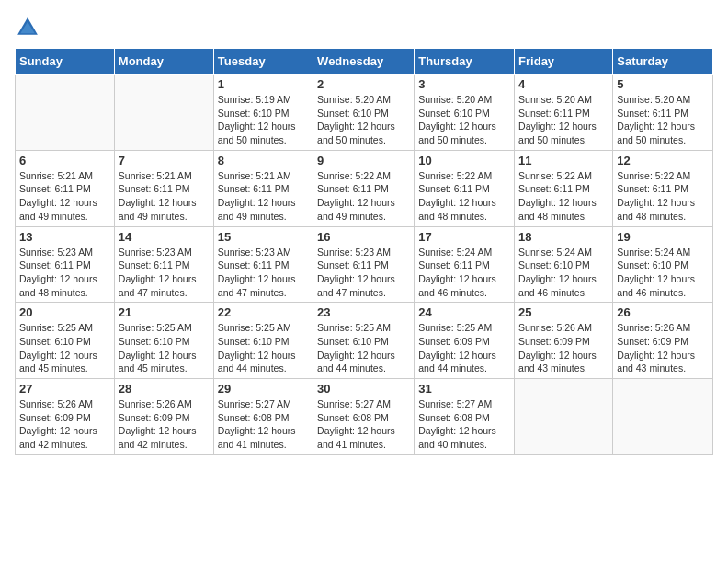  What do you see at coordinates (263, 237) in the screenshot?
I see `day-number: 15` at bounding box center [263, 237].